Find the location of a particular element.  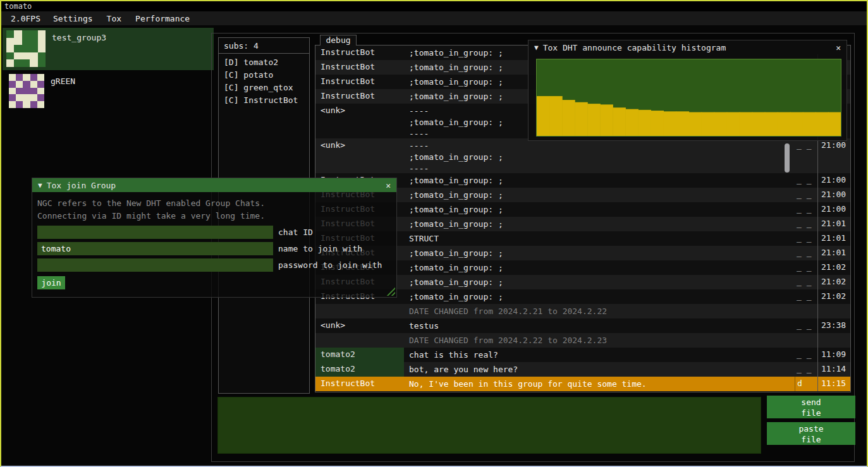

histogram-body is located at coordinates (688, 97).